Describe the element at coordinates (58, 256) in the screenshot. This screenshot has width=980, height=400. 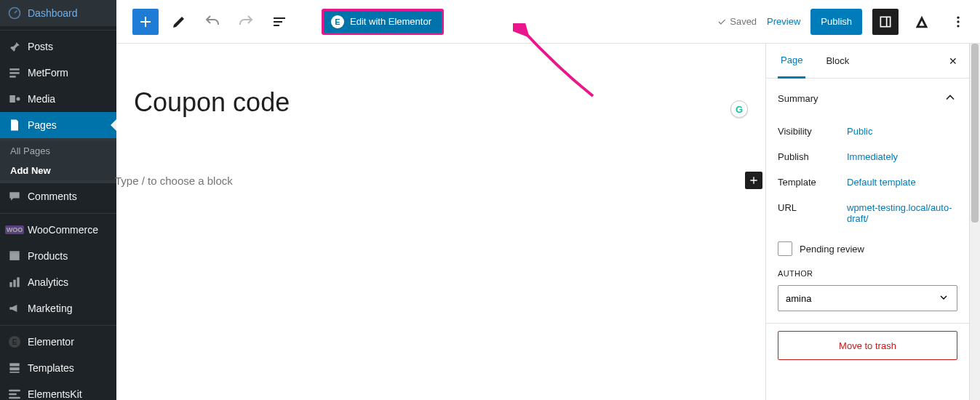
I see `sidebar-item-products: Products` at that location.